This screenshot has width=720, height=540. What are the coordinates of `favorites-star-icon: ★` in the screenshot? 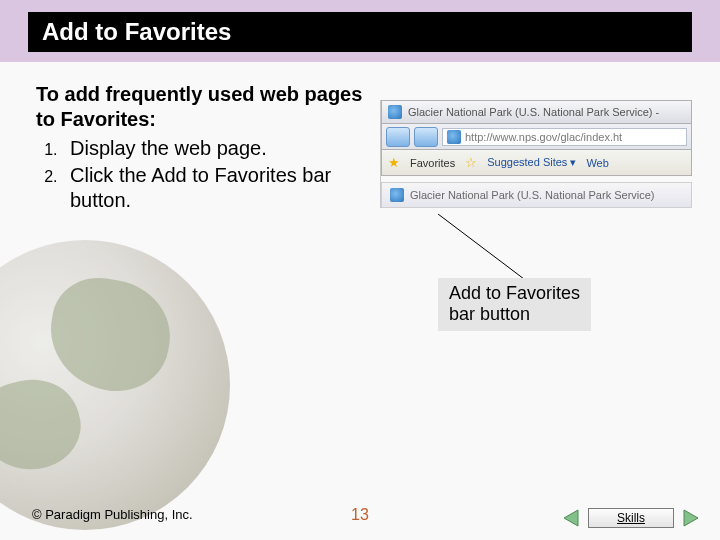 It's located at (394, 162).